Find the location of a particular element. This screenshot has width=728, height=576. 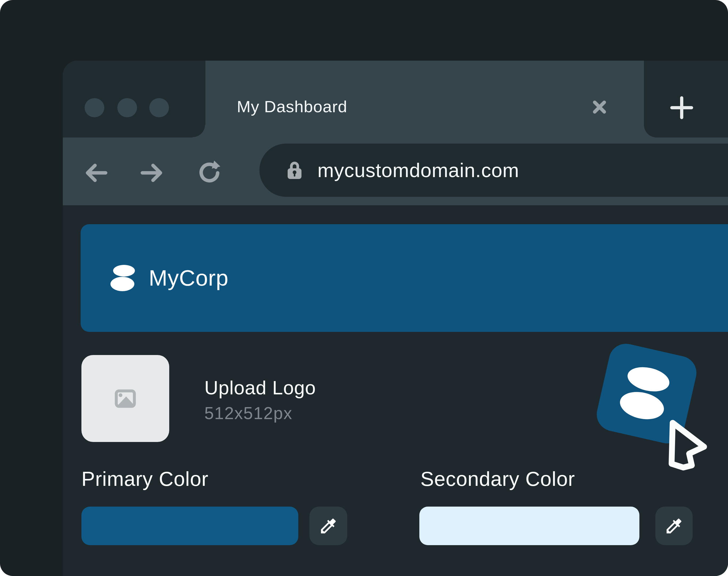

url-text: mycustomdomain.com is located at coordinates (418, 171).